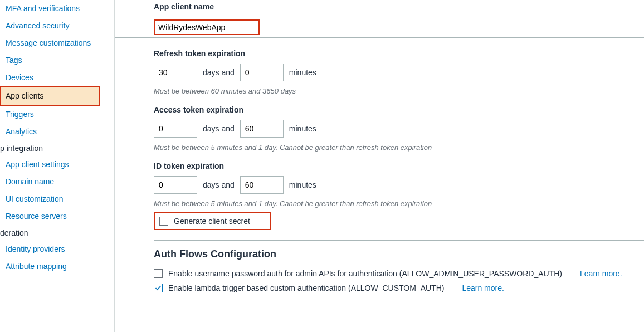 Image resolution: width=644 pixels, height=332 pixels. I want to click on auth-label-admin: Enable username password auth for admin …, so click(365, 274).